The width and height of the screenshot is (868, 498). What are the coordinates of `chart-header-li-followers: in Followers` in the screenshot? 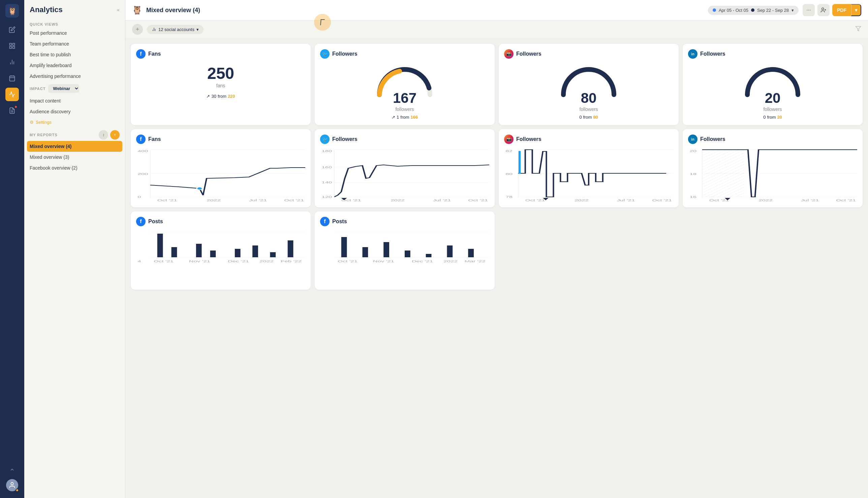 It's located at (772, 139).